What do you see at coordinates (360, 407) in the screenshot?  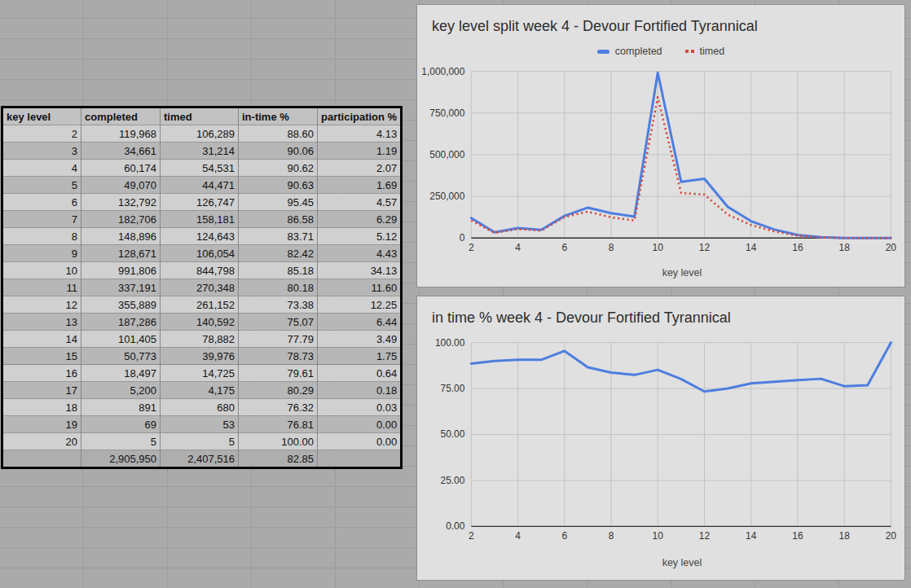 I see `table-cell: 0.03` at bounding box center [360, 407].